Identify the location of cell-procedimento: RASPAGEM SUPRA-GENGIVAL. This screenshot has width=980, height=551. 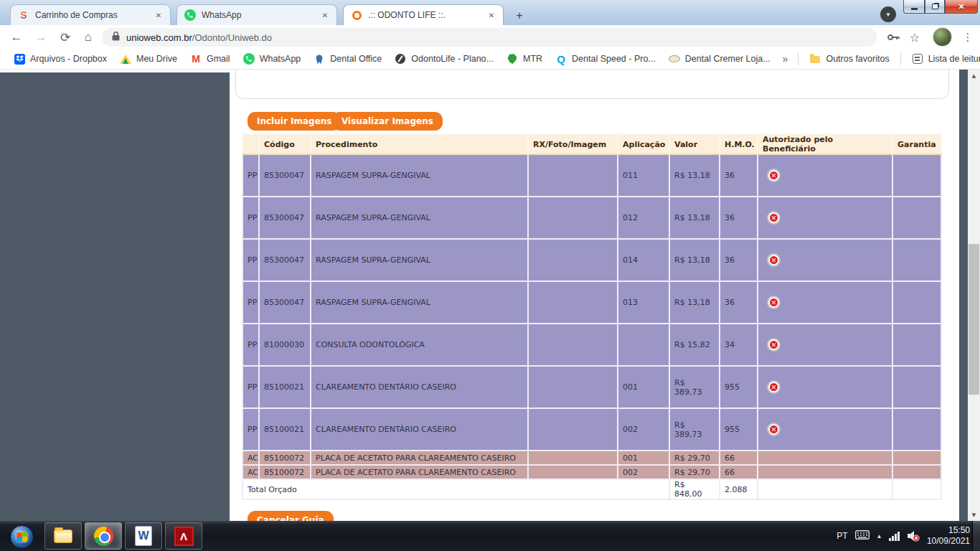
(419, 175).